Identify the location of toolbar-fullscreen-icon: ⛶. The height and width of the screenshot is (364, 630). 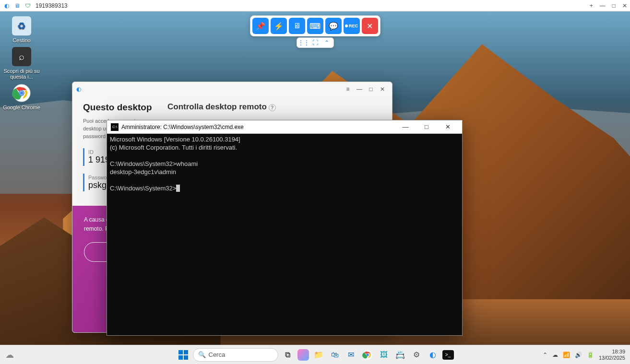
(315, 43).